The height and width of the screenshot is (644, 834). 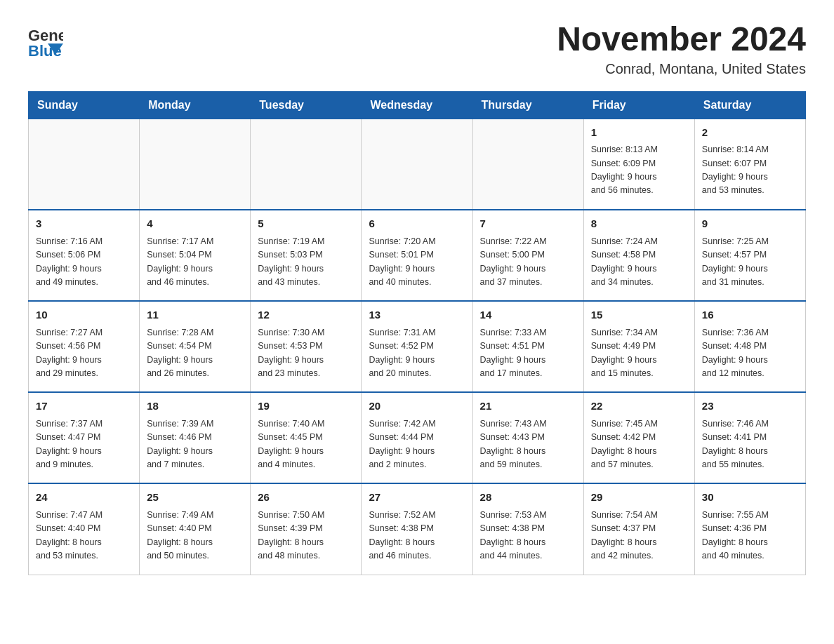 I want to click on day-number: 4, so click(x=195, y=224).